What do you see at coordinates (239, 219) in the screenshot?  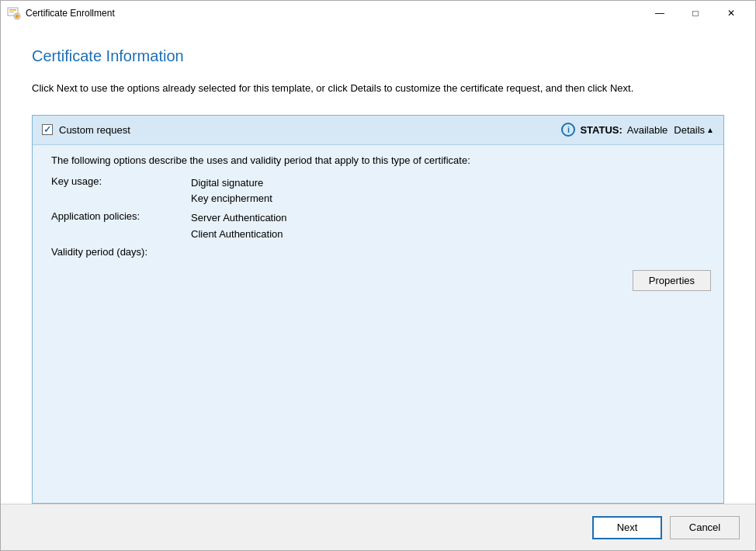 I see `app-policy-value-1: Server Authentication` at bounding box center [239, 219].